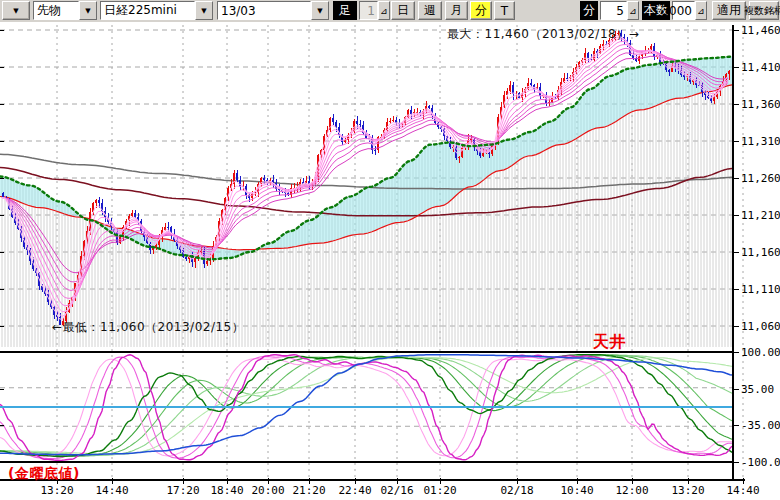 The width and height of the screenshot is (780, 500). Describe the element at coordinates (516, 490) in the screenshot. I see `time-tick-label: 02/18` at that location.